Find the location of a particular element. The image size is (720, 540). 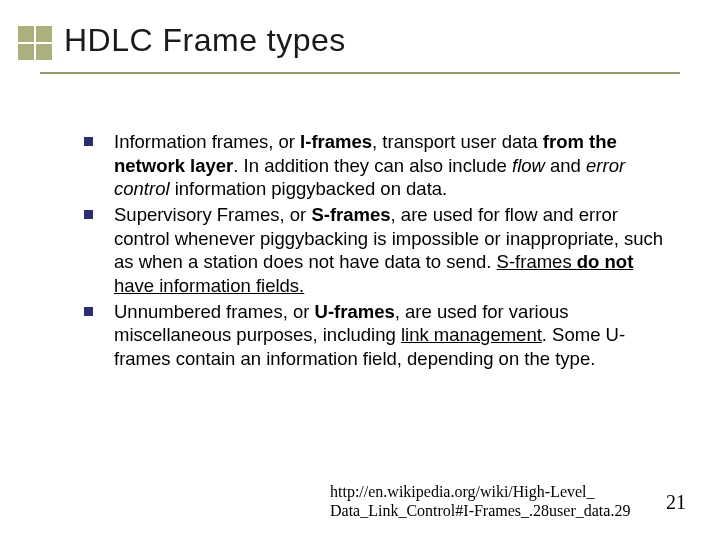

text-underline: link management is located at coordinates (472, 334).